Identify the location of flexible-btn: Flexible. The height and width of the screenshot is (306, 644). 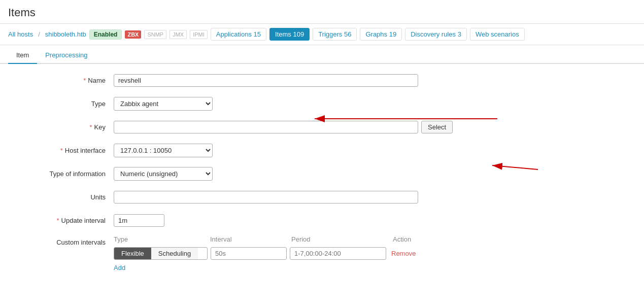
(133, 254).